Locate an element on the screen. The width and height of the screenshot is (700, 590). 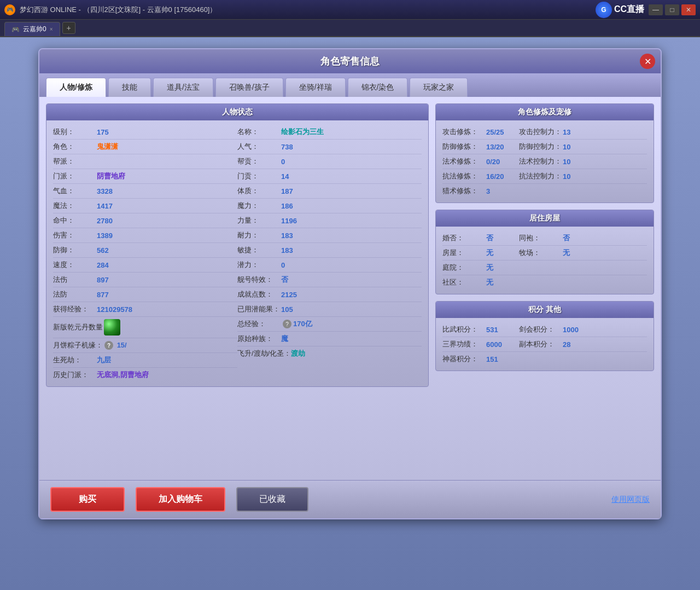
buy-button: 购买 is located at coordinates (88, 499).